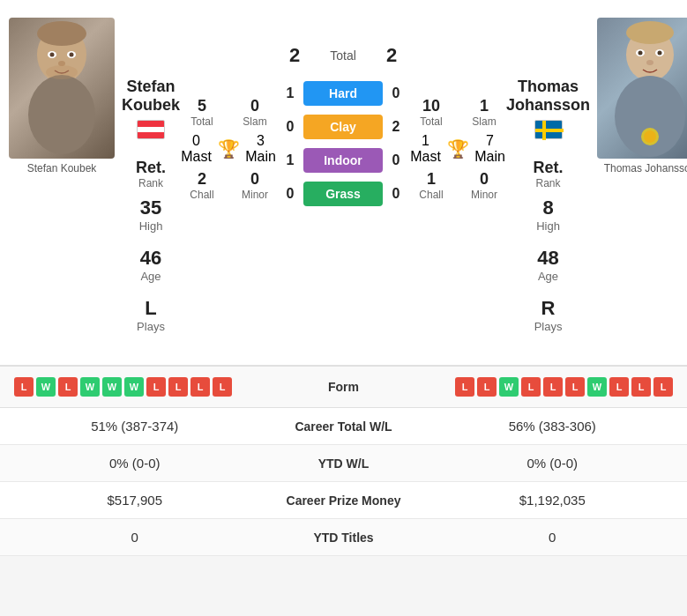 This screenshot has width=687, height=616. What do you see at coordinates (343, 182) in the screenshot?
I see `head-to-head-col: 2 Total 2 1 Hard 0 0 Clay 2 1 Indoor 0 0` at bounding box center [343, 182].